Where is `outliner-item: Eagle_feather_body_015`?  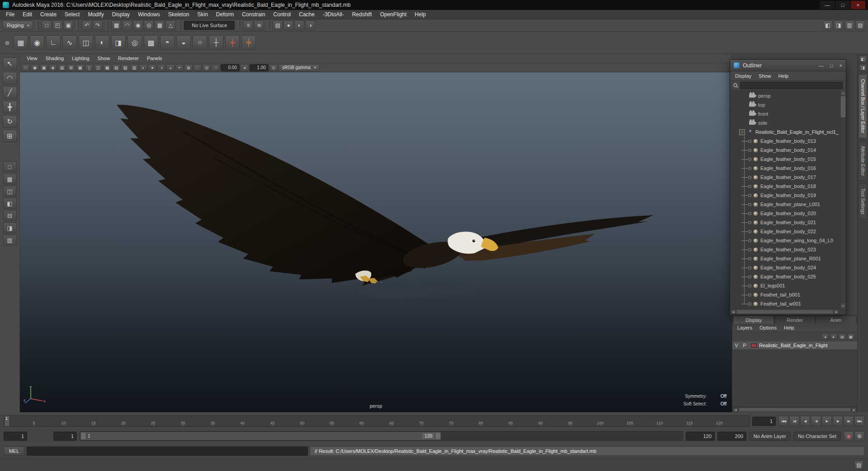
outliner-item: Eagle_feather_body_015 is located at coordinates (786, 159).